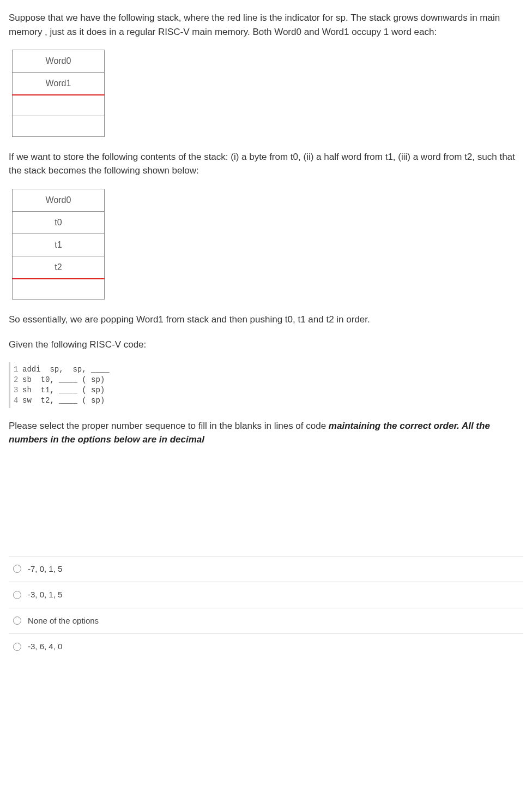 Image resolution: width=532 pixels, height=790 pixels. What do you see at coordinates (268, 391) in the screenshot?
I see `code-line-3: 3sh t1, ____ ( sp)` at bounding box center [268, 391].